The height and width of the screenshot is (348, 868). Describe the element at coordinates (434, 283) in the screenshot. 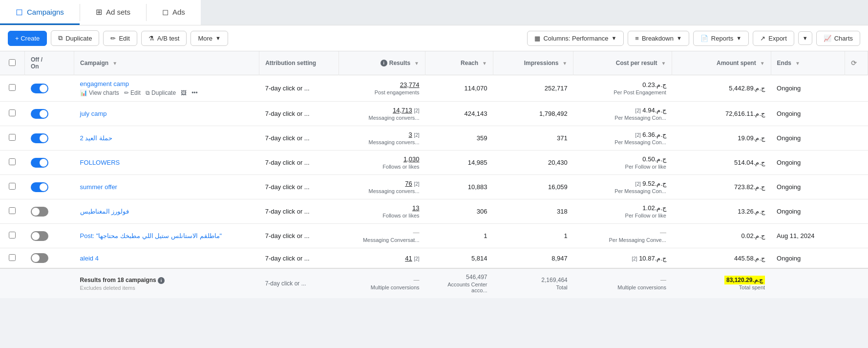

I see `footer-row: Results from 18 campaigns i Excludes del…` at that location.